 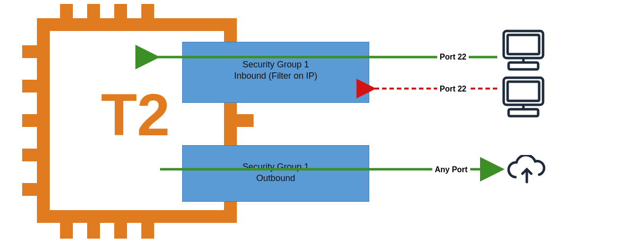 What do you see at coordinates (135, 115) in the screenshot?
I see `instance-type-label: T2` at bounding box center [135, 115].